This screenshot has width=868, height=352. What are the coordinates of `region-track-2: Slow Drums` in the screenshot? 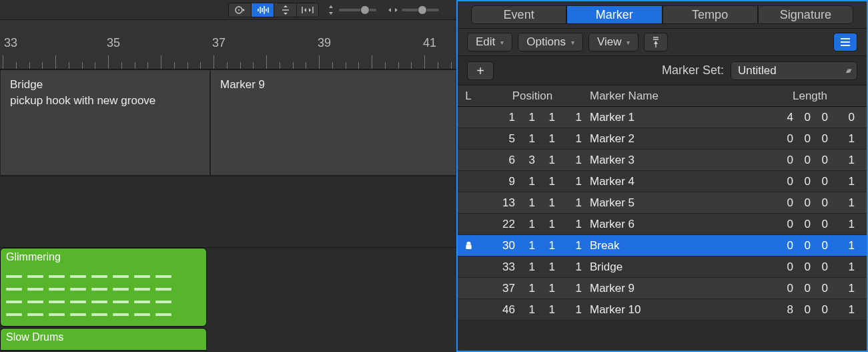 It's located at (228, 340).